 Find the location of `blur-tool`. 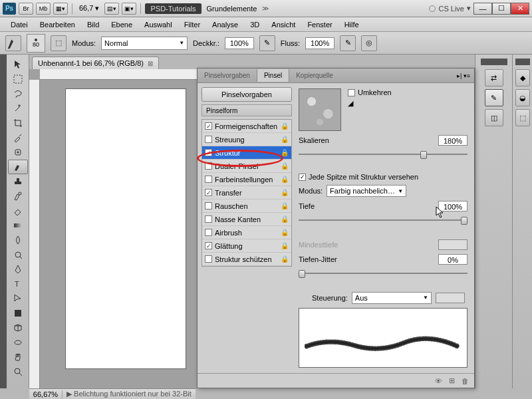

blur-tool is located at coordinates (18, 240).